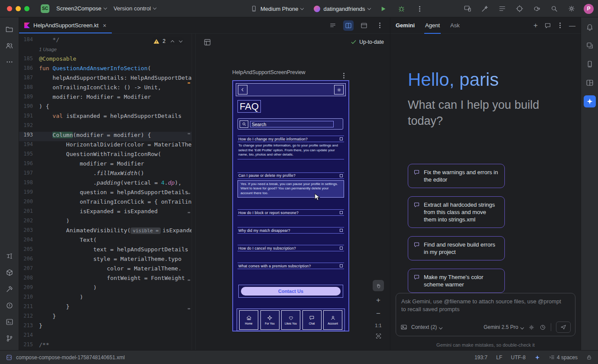 The height and width of the screenshot is (364, 598). I want to click on code-line: 214, so click(105, 337).